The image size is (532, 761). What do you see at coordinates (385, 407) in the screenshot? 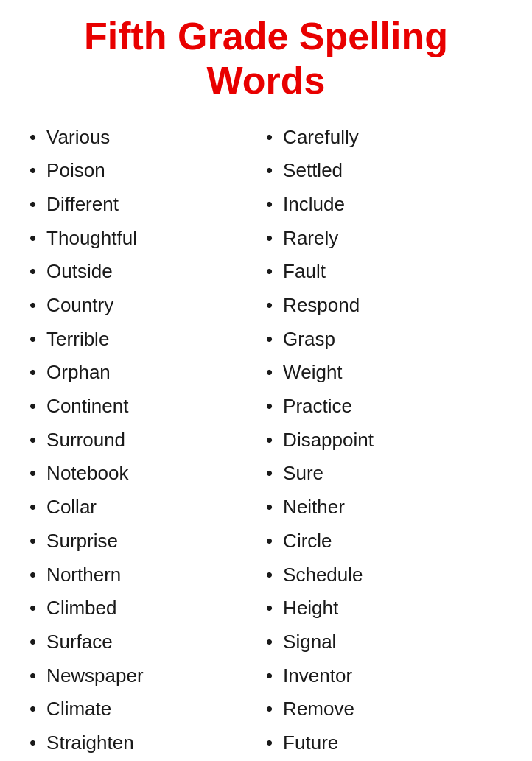
I see `list-item: Practice` at bounding box center [385, 407].